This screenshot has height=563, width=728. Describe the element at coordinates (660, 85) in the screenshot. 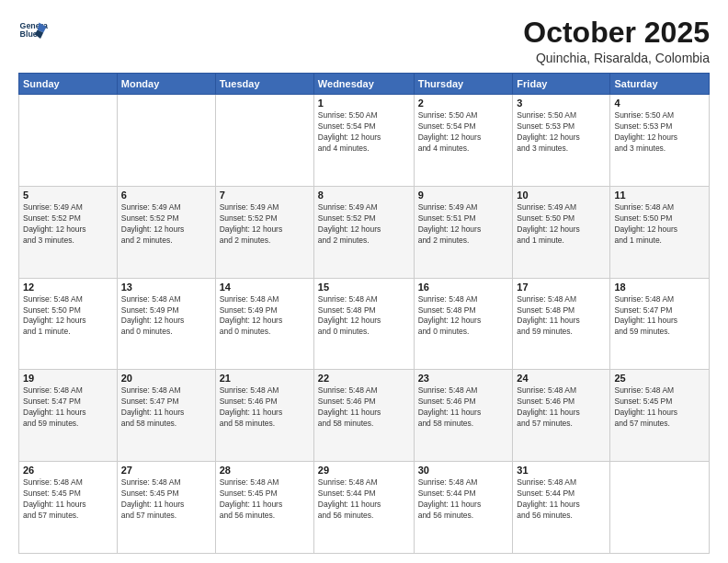

I see `weekday-saturday: Saturday` at that location.